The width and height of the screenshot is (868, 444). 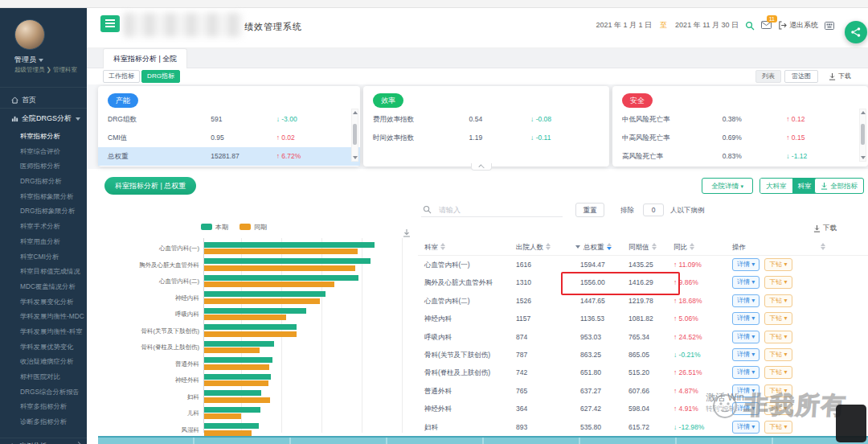 I want to click on table-download-button: 下载, so click(x=825, y=228).